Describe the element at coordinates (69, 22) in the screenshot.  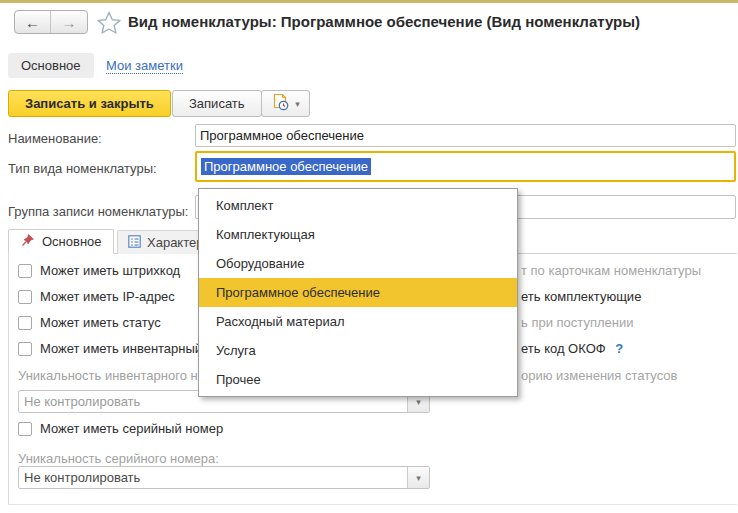
I see `forward-button: →` at that location.